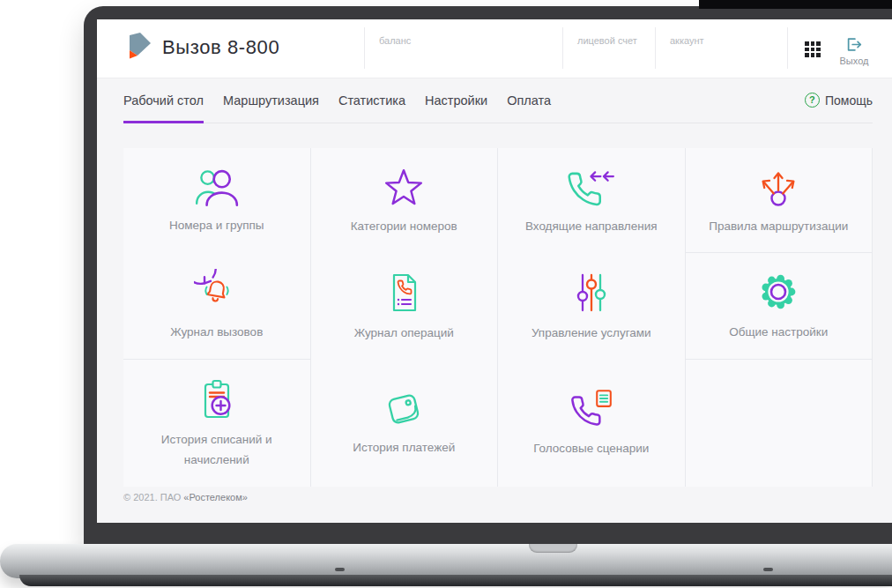 This screenshot has height=588, width=892. I want to click on card-charges-history: История списаний и начислений, so click(217, 423).